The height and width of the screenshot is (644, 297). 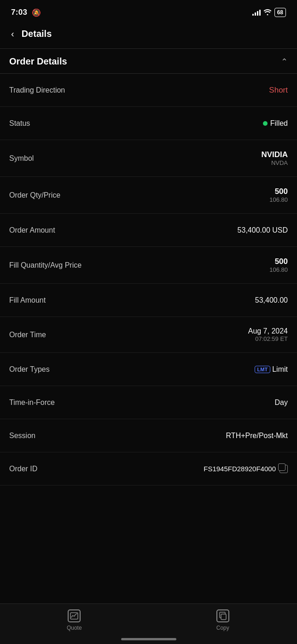 What do you see at coordinates (279, 192) in the screenshot?
I see `order-qty-main: 500` at bounding box center [279, 192].